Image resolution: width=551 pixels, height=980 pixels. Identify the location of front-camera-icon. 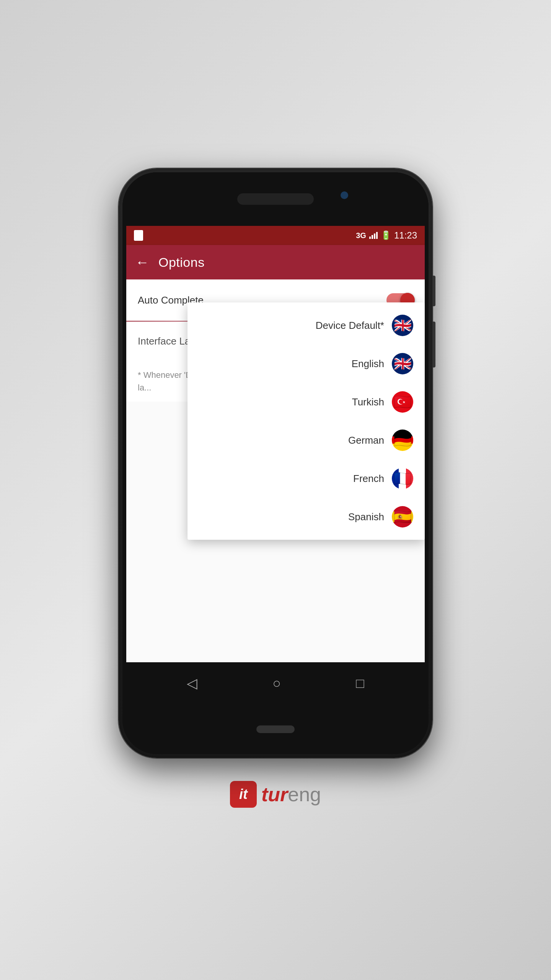
(344, 195).